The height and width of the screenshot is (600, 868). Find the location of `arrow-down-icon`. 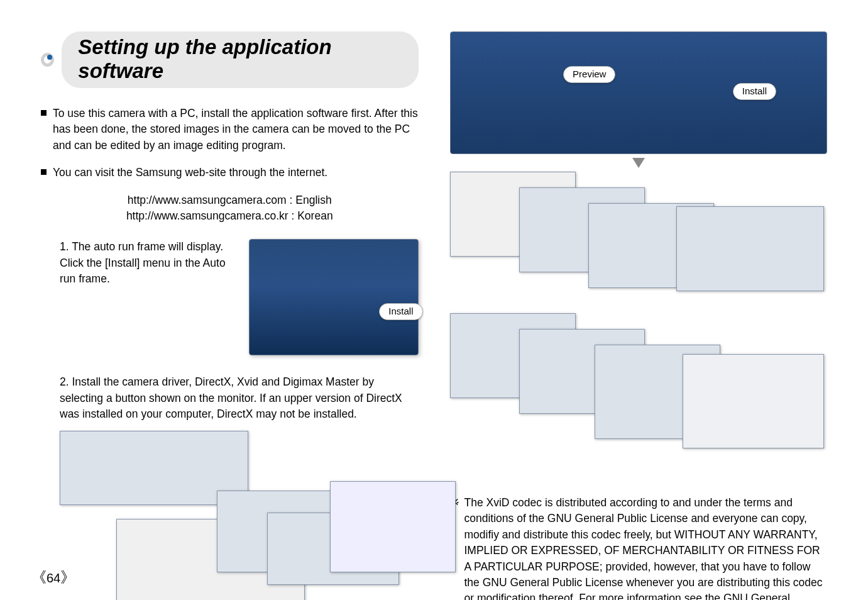

arrow-down-icon is located at coordinates (639, 163).